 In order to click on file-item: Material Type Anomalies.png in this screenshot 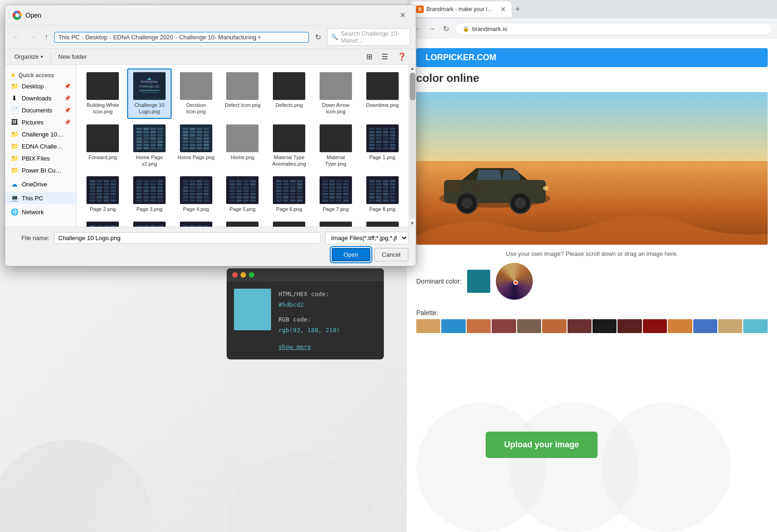, I will do `click(290, 146)`.